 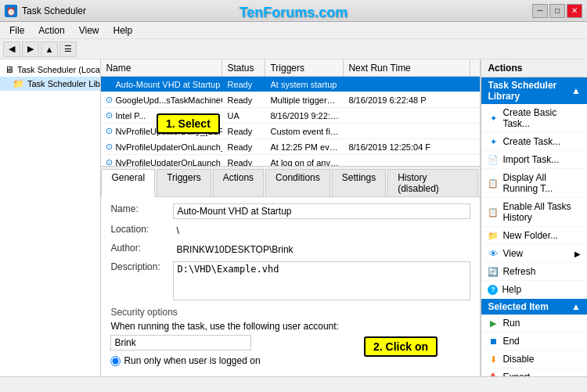 What do you see at coordinates (297, 183) in the screenshot?
I see `tab-conditions: Conditions` at bounding box center [297, 183].